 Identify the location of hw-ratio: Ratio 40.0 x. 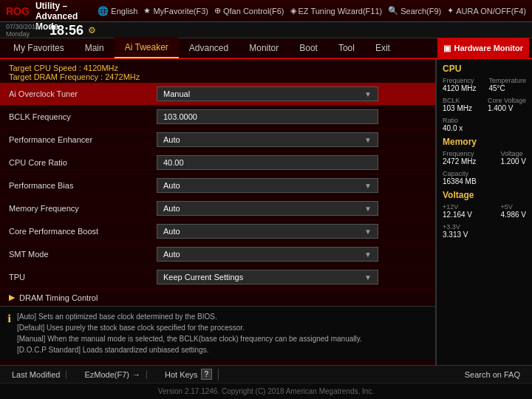
(485, 124).